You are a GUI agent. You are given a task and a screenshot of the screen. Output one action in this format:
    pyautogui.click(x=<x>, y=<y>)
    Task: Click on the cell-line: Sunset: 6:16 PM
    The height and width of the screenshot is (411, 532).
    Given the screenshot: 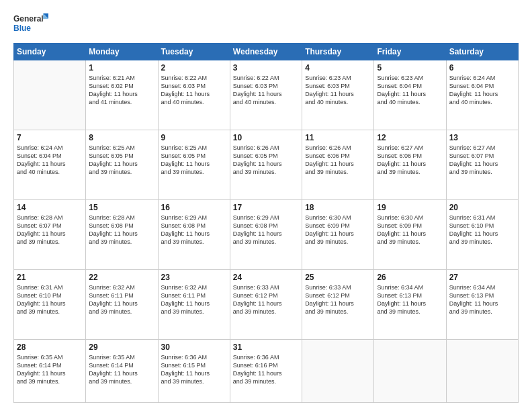 What is the action you would take?
    pyautogui.click(x=266, y=365)
    